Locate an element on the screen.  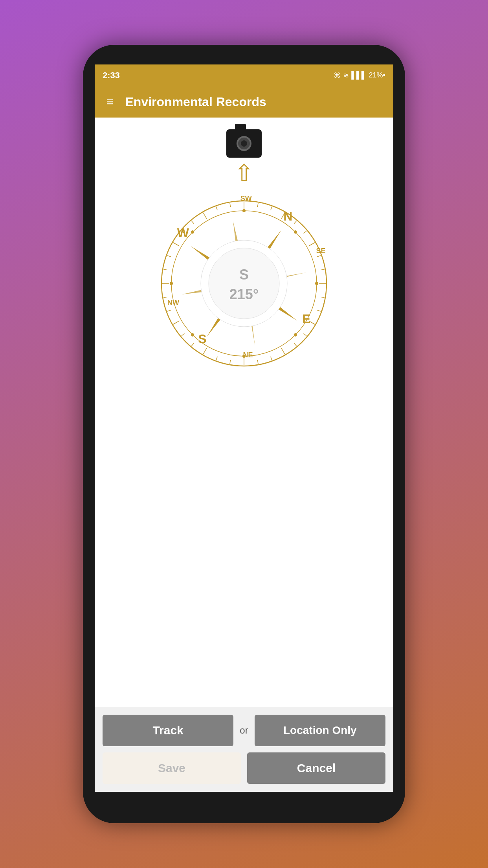
up-arrow-icon: ⇧ is located at coordinates (244, 173).